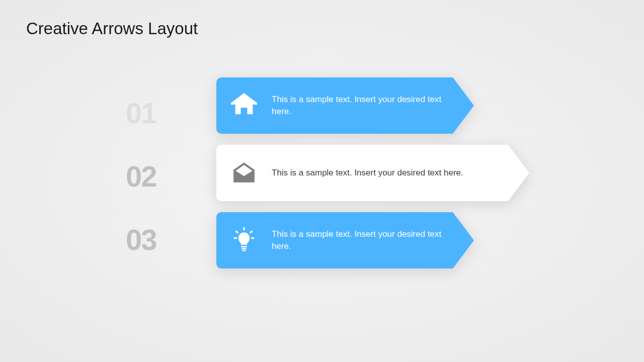 The width and height of the screenshot is (644, 362). What do you see at coordinates (141, 113) in the screenshot?
I see `step-number-1: 01` at bounding box center [141, 113].